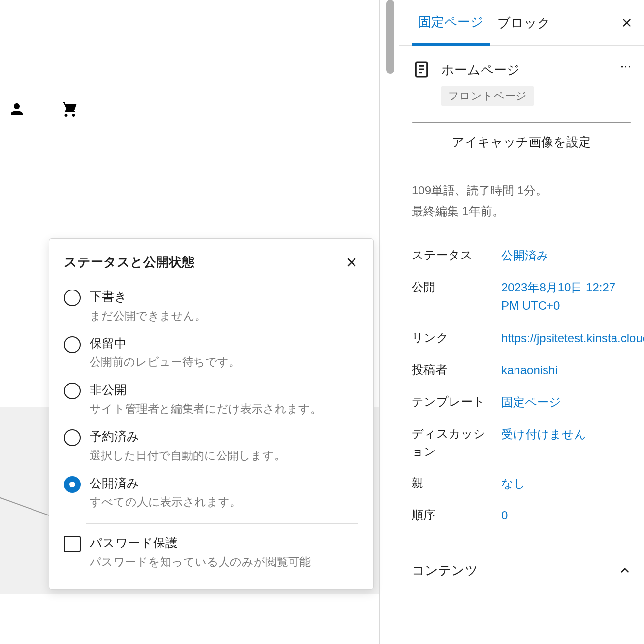 This screenshot has width=644, height=644. Describe the element at coordinates (566, 296) in the screenshot. I see `publish-value: 2023年8月10日 12:27 PM UTC+0` at that location.